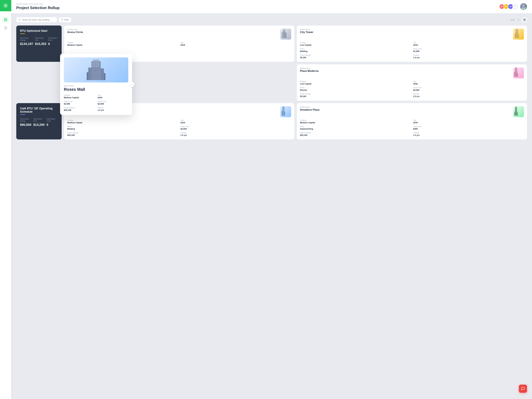 This screenshot has height=399, width=532. I want to click on filter-button: Filter, so click(65, 20).